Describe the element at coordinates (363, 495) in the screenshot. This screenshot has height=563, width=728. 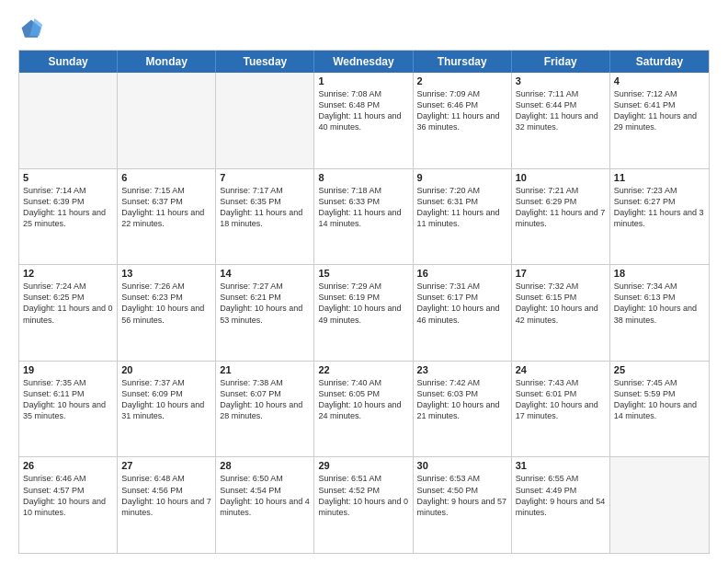
I see `day-info: Sunrise: 6:51 AM Sunset: 4:52 PM Dayligh…` at that location.